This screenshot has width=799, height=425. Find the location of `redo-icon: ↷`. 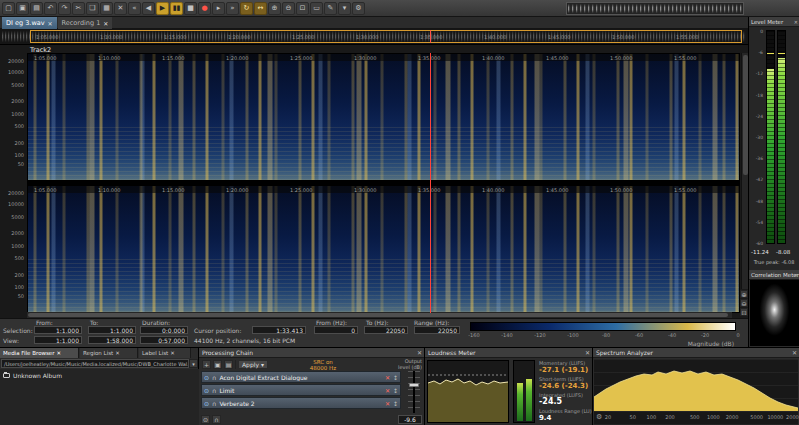

redo-icon: ↷ is located at coordinates (64, 8).